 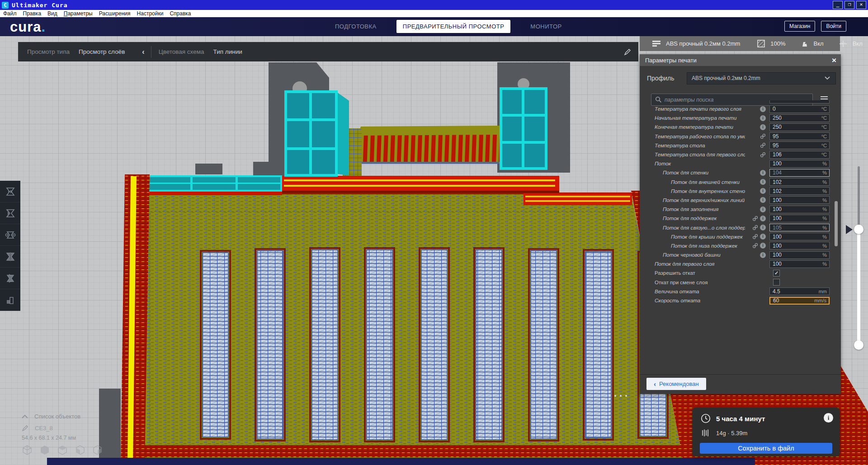 I want to click on setting-label: Поток для крыши поддержек, so click(x=693, y=237).